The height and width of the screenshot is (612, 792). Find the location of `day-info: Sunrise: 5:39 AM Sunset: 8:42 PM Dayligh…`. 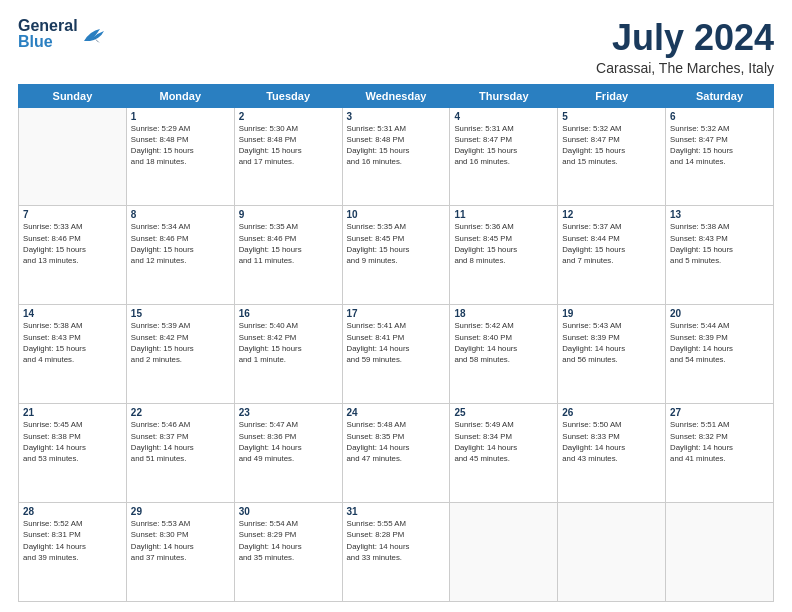

day-info: Sunrise: 5:39 AM Sunset: 8:42 PM Dayligh… is located at coordinates (180, 342).